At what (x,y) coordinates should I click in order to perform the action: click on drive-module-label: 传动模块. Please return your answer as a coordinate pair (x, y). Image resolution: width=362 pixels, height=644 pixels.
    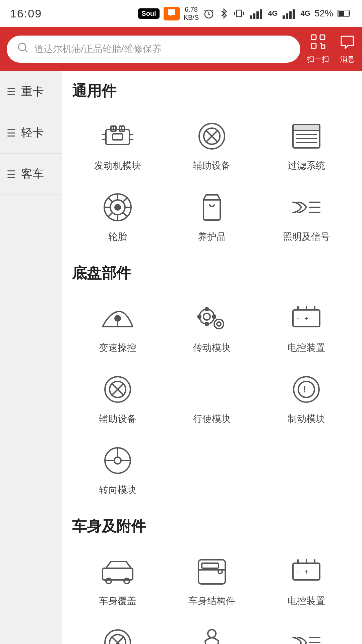
    Looking at the image, I should click on (212, 348).